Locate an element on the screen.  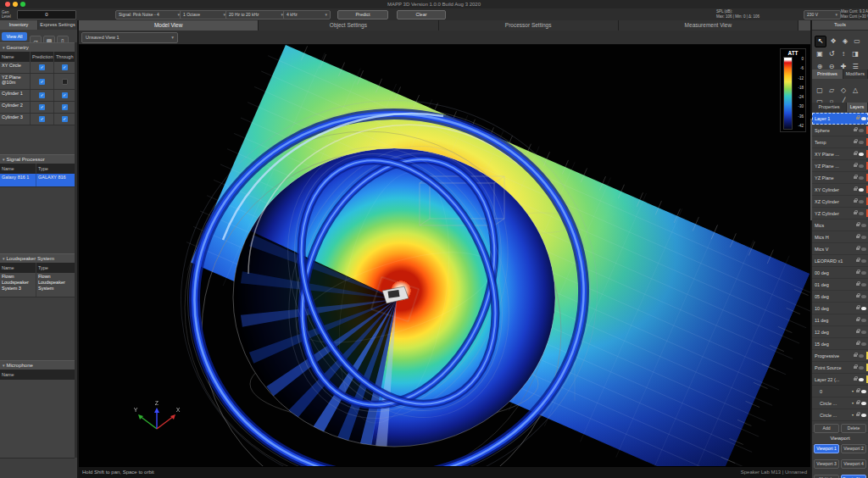
layer-item-xz-cylinder: XZ Cylinder is located at coordinates (840, 202).